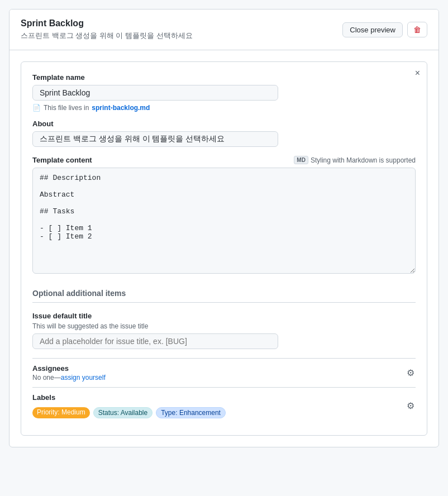  Describe the element at coordinates (129, 398) in the screenshot. I see `labels-label: Labels` at that location.